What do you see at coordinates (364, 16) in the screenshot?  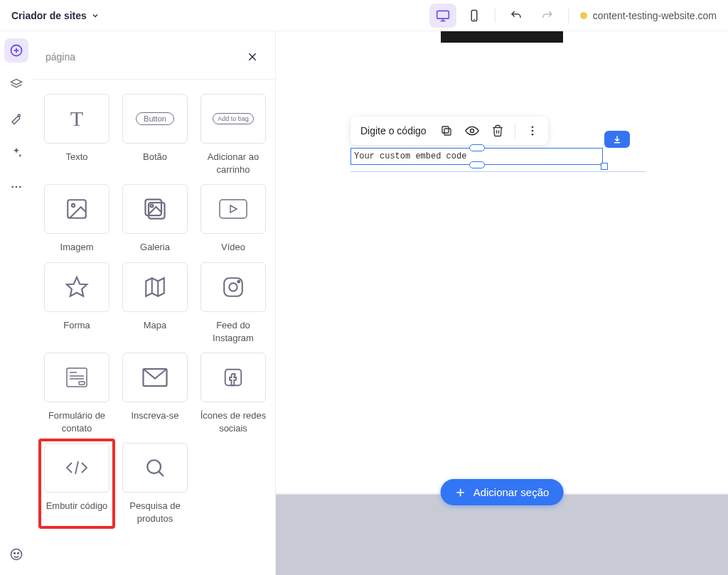 I see `topbar: Criador de sites content-testing-website…` at bounding box center [364, 16].